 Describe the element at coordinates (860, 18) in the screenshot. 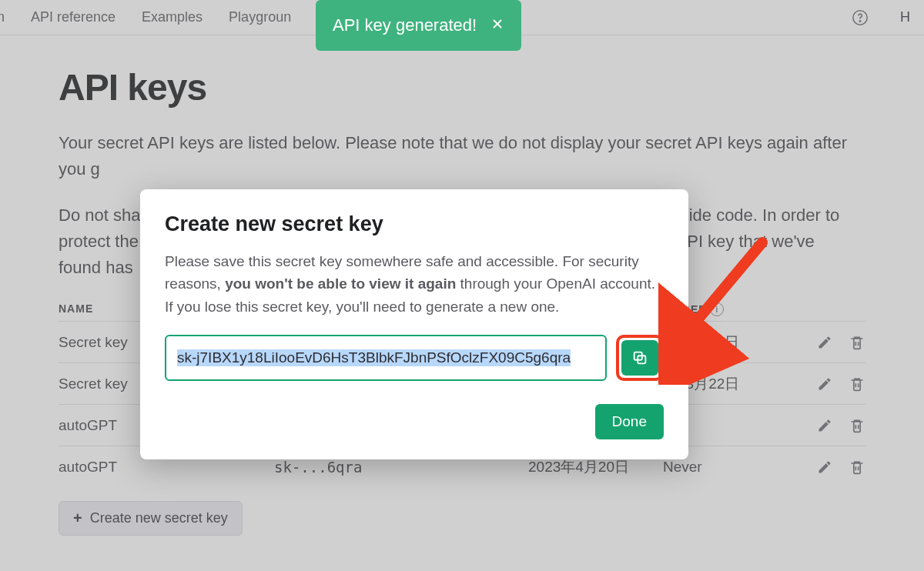

I see `help-icon` at that location.